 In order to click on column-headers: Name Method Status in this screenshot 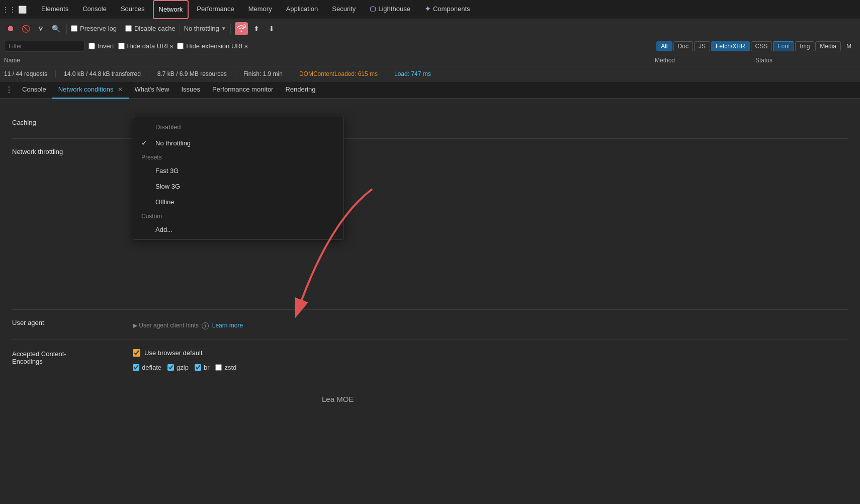, I will do `click(430, 60)`.